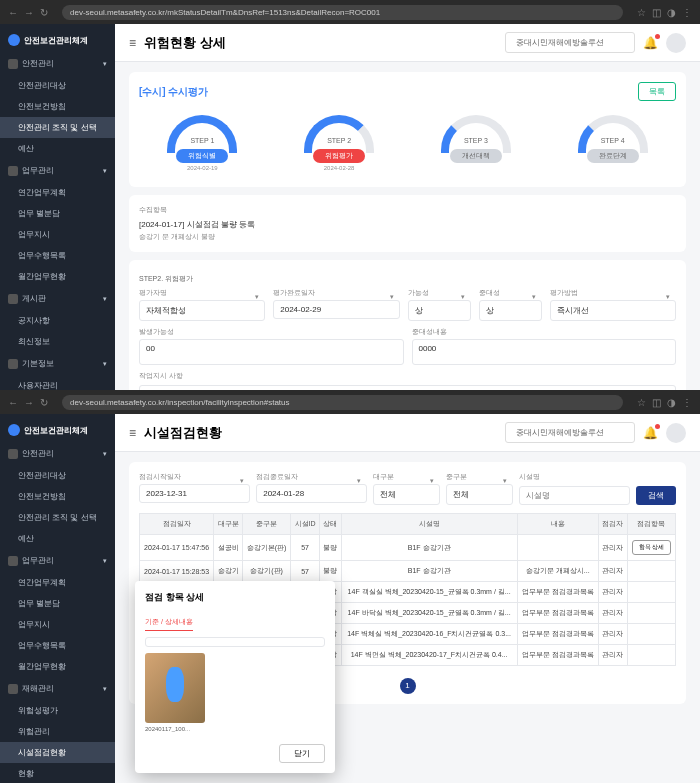  I want to click on table-row: 2024-01-17 15:47:56설공비승강기본(판)57불량B1F 승강기…, so click(408, 548).